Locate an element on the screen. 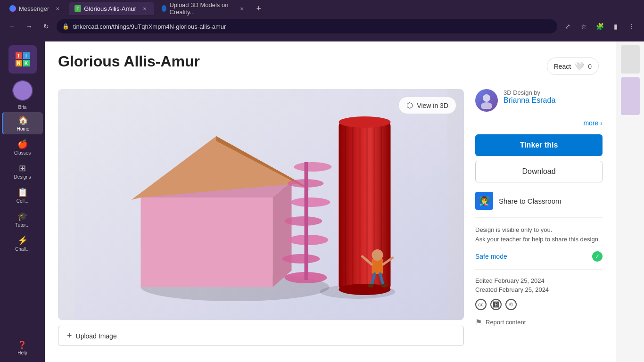 The width and height of the screenshot is (644, 362). designs-icon: ⊞ is located at coordinates (23, 168).